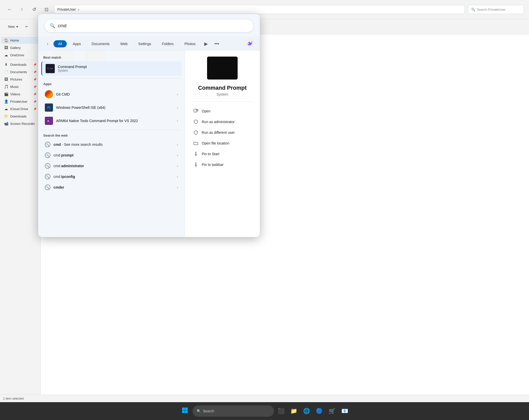 This screenshot has width=529, height=420. I want to click on pin-taskbar-icon, so click(196, 165).